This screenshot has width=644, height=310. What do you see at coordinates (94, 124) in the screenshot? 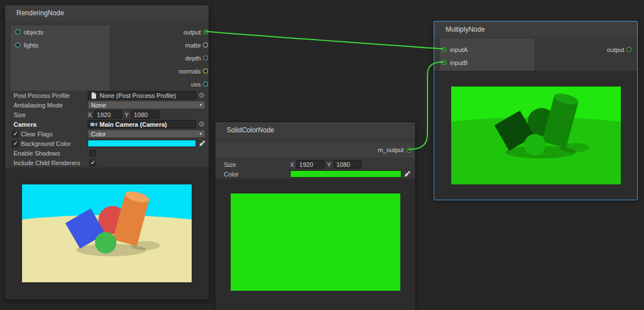
I see `camera-icon` at bounding box center [94, 124].